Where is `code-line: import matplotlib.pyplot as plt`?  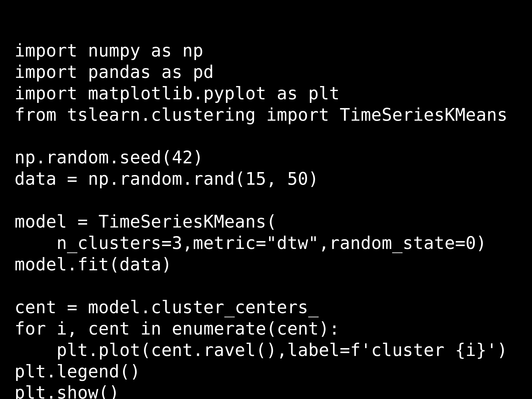
code-line: import matplotlib.pyplot as plt is located at coordinates (177, 93).